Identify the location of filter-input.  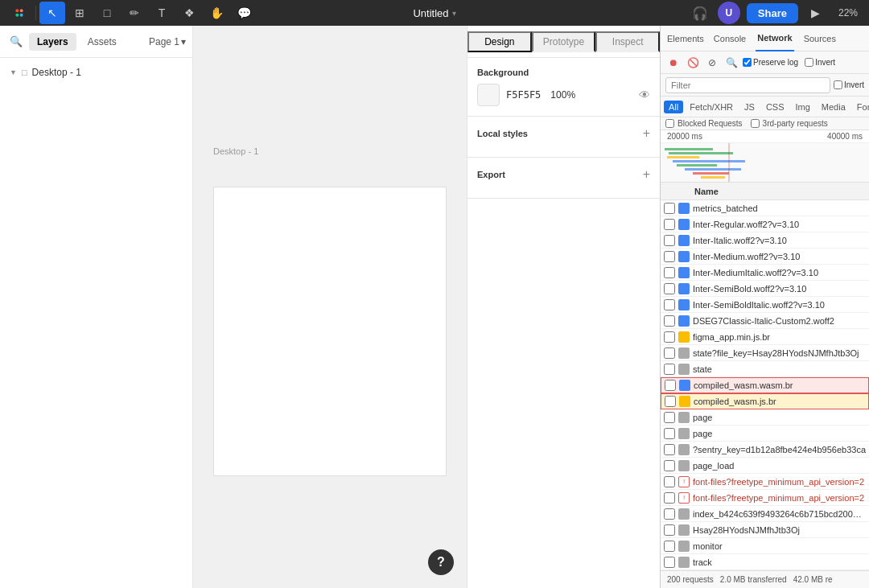
(748, 85).